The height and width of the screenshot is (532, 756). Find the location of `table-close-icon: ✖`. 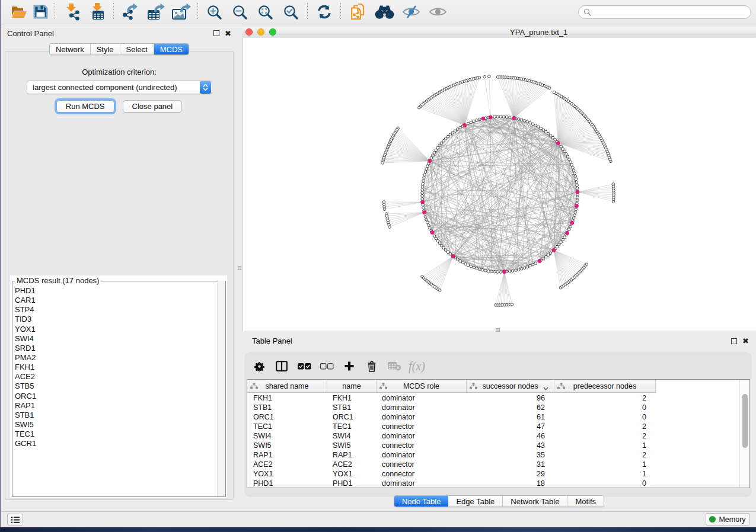

table-close-icon: ✖ is located at coordinates (746, 341).